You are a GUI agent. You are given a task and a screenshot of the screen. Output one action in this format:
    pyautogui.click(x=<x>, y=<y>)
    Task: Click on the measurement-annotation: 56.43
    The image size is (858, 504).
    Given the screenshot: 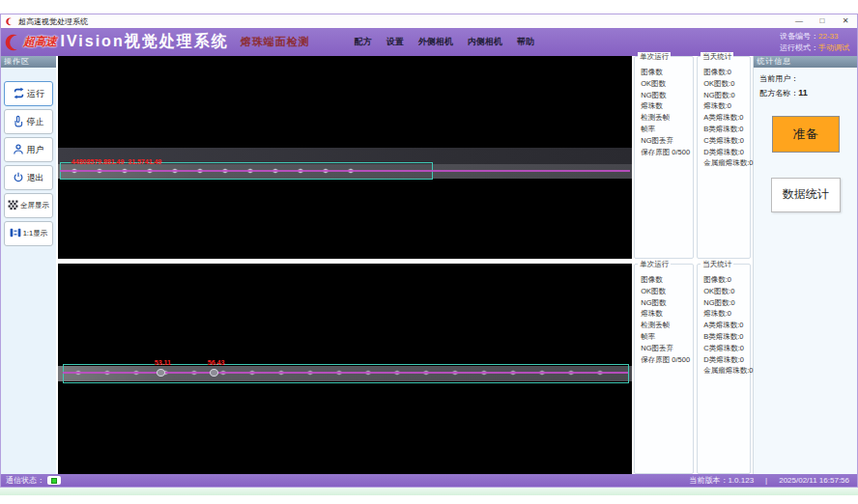 What is the action you would take?
    pyautogui.click(x=216, y=363)
    